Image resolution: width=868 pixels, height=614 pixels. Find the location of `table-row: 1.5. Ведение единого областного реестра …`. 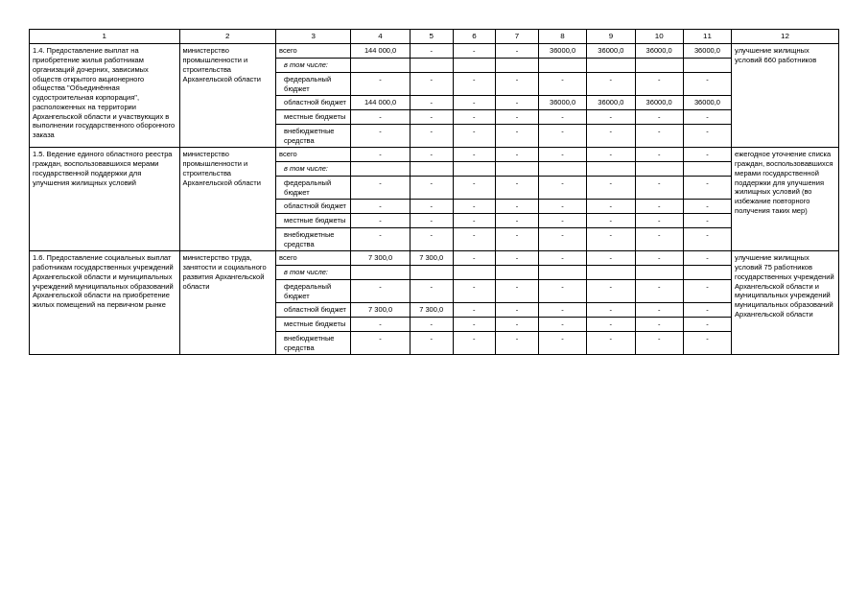

table-row: 1.5. Ведение единого областного реестра … is located at coordinates (434, 155).